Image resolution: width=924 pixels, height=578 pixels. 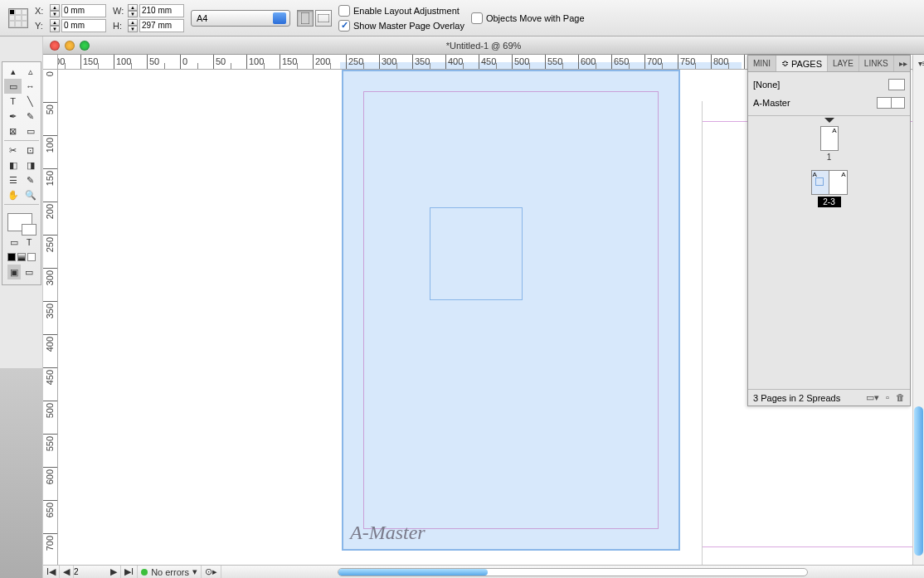 I want to click on horizontal-scroll-thumb, so click(x=413, y=572).